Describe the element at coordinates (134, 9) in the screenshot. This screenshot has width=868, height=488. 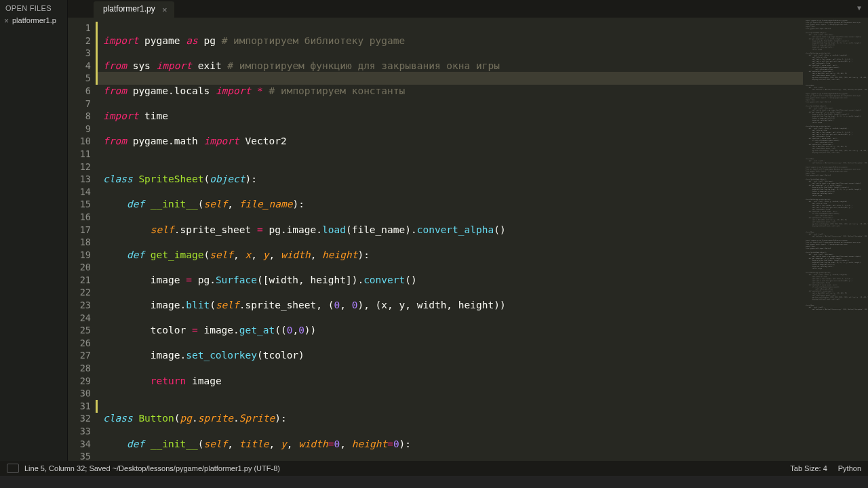
I see `file-tab-active: platformer1.py ×` at that location.